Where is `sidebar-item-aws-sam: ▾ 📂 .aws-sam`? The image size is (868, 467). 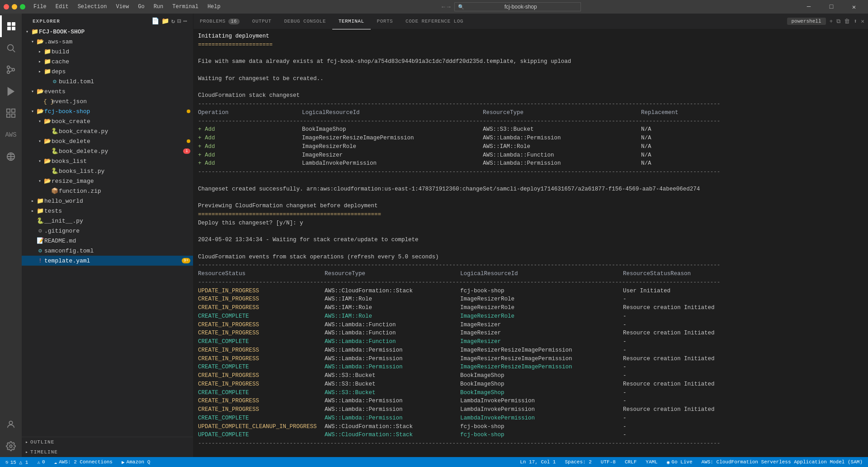 sidebar-item-aws-sam: ▾ 📂 .aws-sam is located at coordinates (108, 42).